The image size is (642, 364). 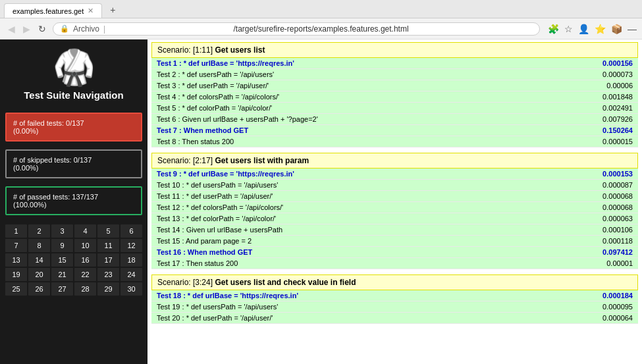 What do you see at coordinates (371, 174) in the screenshot?
I see `test-name: Test 9 : * def urlBase = 'https://reqres…` at bounding box center [371, 174].